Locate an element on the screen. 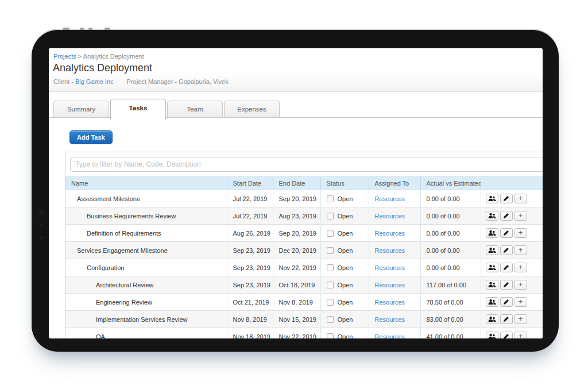 Image resolution: width=588 pixels, height=385 pixels. task-start-date: Nov 8, 2019 is located at coordinates (250, 319).